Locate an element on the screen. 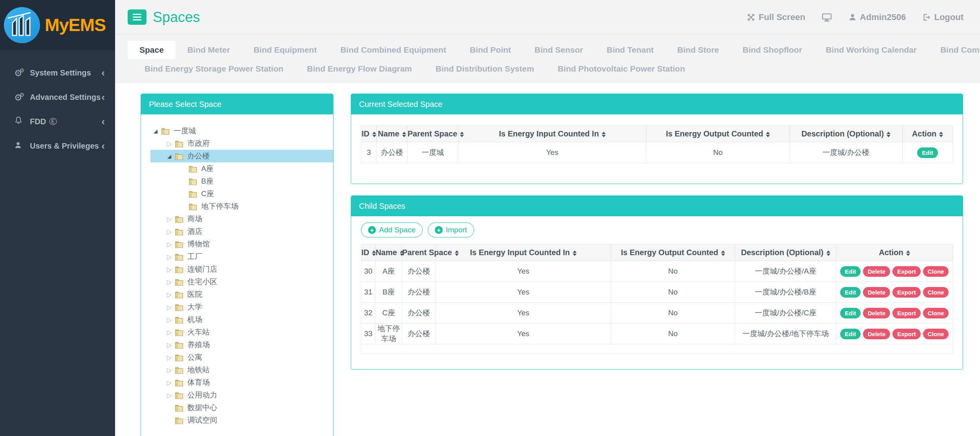 The width and height of the screenshot is (980, 436). tree-node-space: ▷火车站 is located at coordinates (242, 332).